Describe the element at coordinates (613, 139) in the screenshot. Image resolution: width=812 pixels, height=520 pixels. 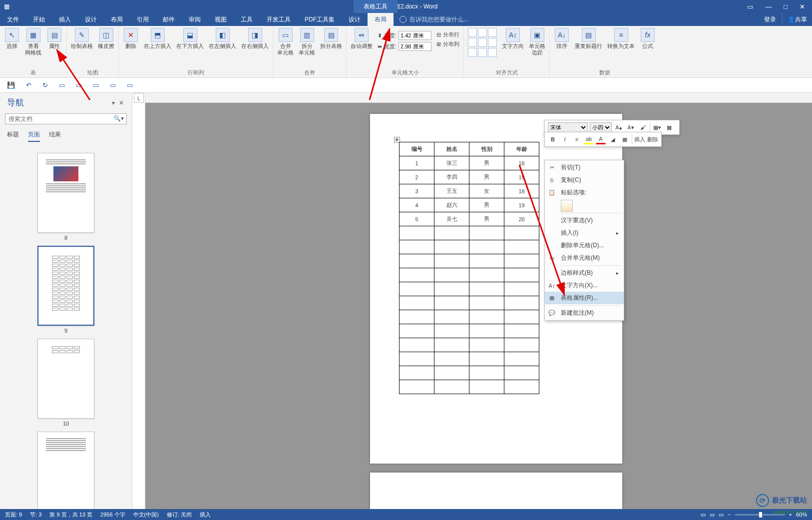
I see `shading-icon: ◢` at that location.